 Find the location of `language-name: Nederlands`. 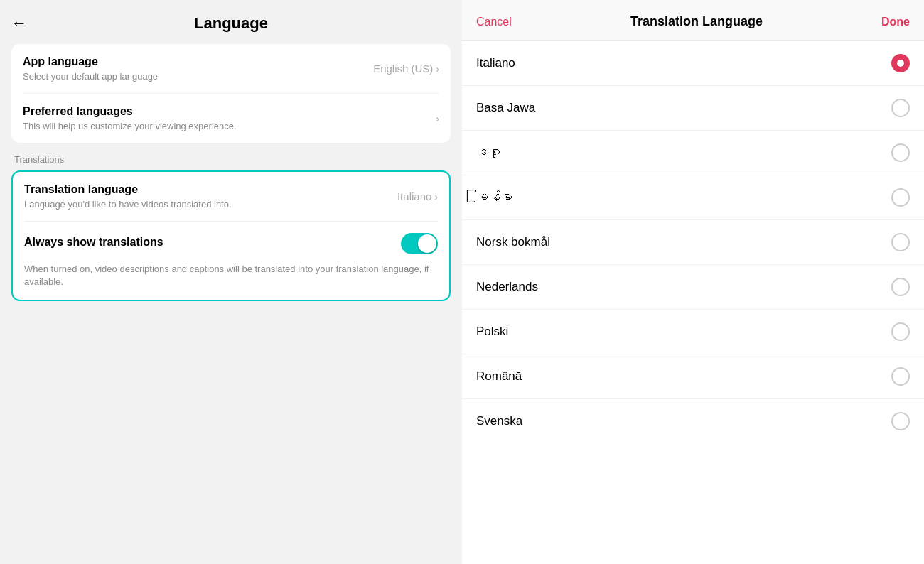

language-name: Nederlands is located at coordinates (507, 287).